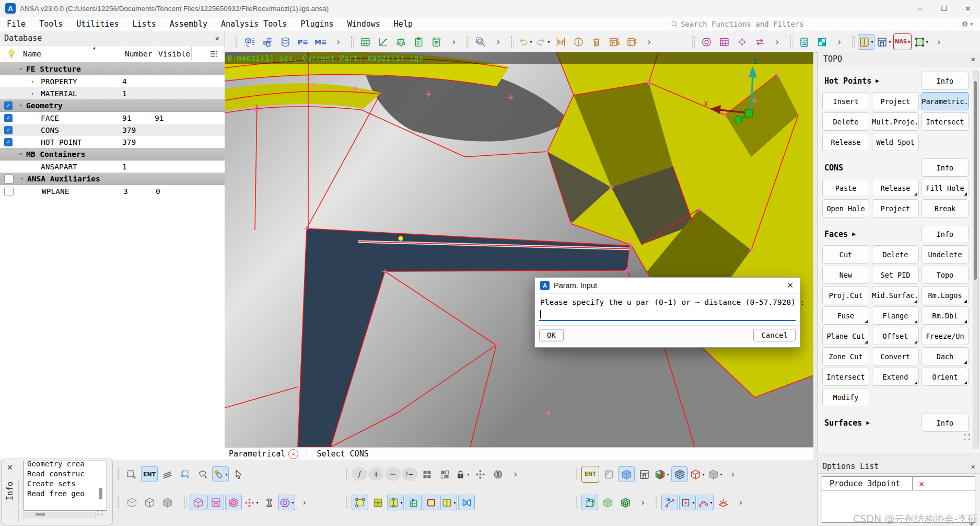 Image resolution: width=980 pixels, height=526 pixels. I want to click on entity-select-button: ENT, so click(149, 474).